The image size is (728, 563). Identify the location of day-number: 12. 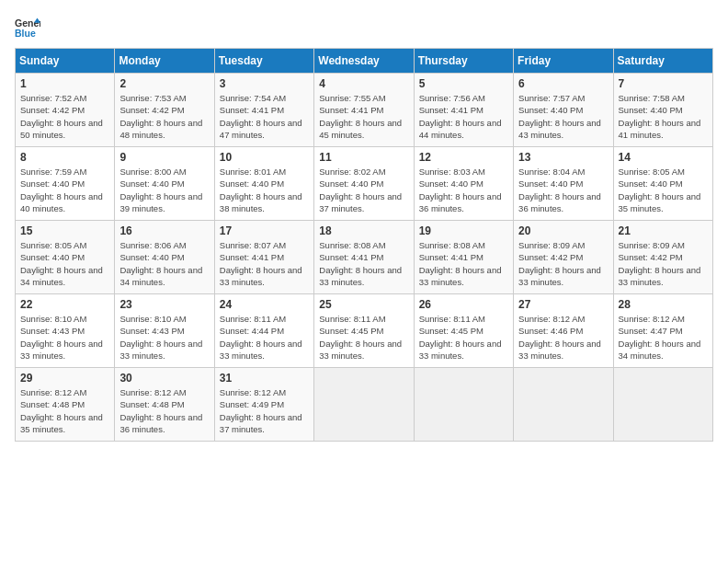
(463, 157).